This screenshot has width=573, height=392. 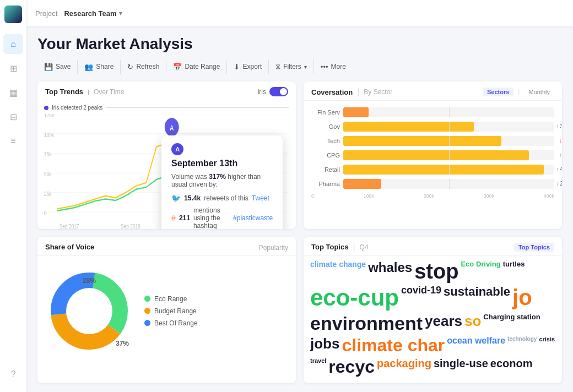 I want to click on iris-line, so click(x=197, y=108).